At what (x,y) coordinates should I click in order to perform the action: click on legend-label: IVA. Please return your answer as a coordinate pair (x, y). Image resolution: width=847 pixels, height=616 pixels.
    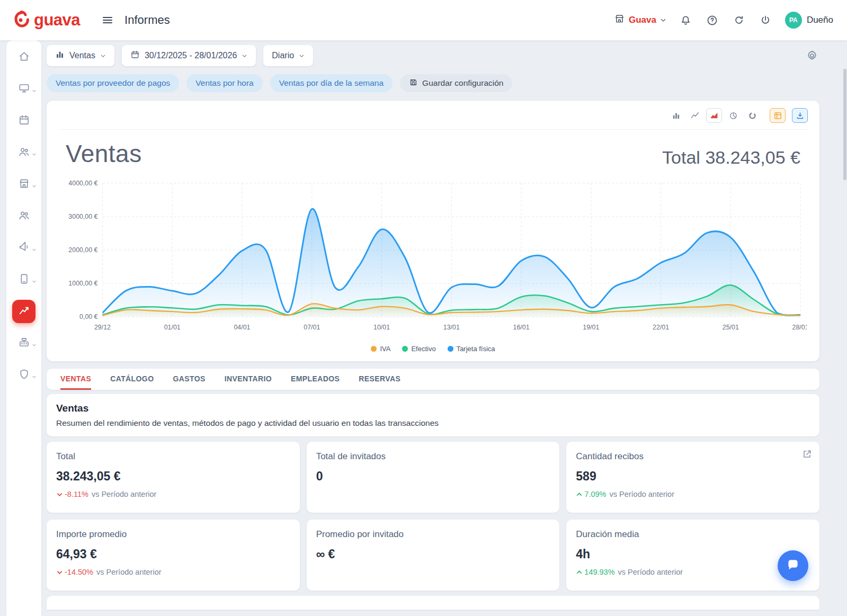
    Looking at the image, I should click on (385, 349).